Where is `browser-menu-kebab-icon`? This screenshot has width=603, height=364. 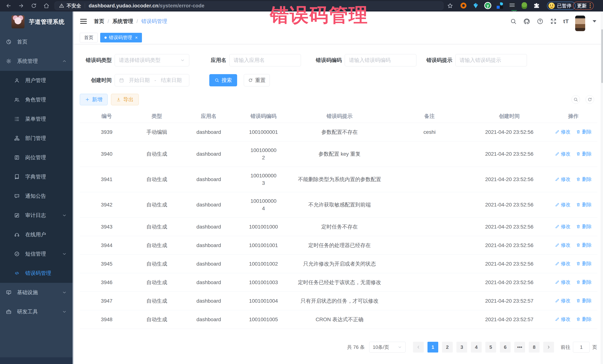 browser-menu-kebab-icon is located at coordinates (590, 6).